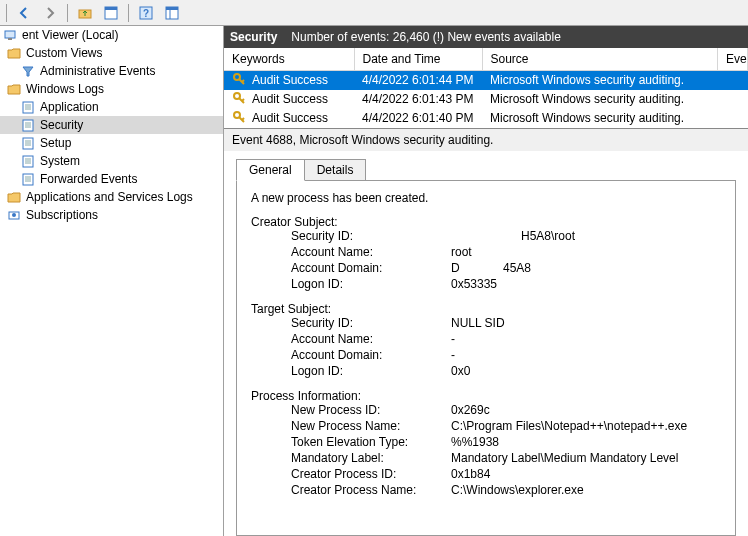 This screenshot has height=536, width=748. I want to click on log-header-bar: Security Number of events: 26,460 (!) Ne…, so click(486, 37).